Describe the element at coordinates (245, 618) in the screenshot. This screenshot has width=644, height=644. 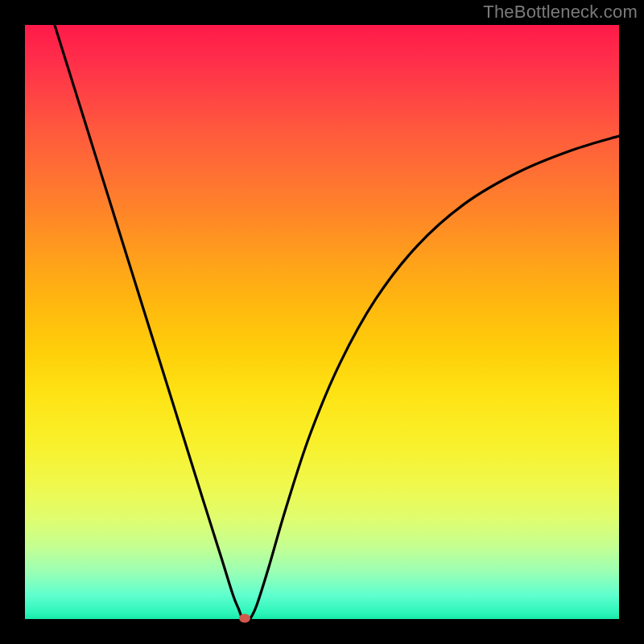
I see `optimal-point-marker` at that location.